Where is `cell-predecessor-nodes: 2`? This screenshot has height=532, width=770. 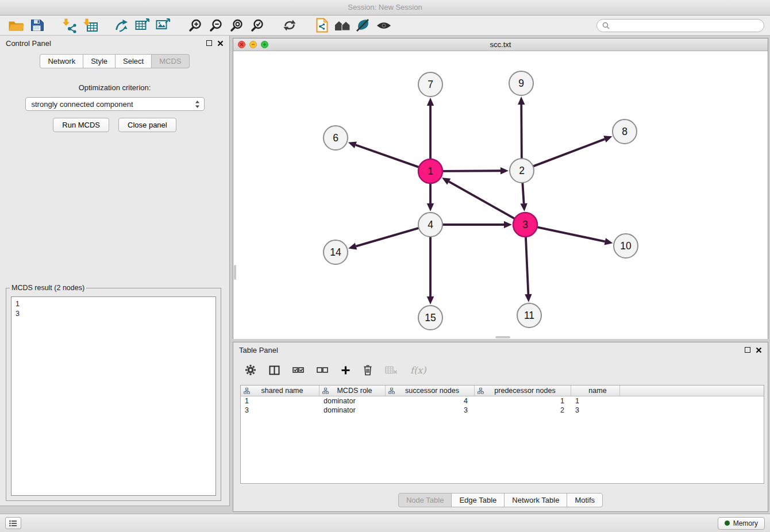
cell-predecessor-nodes: 2 is located at coordinates (523, 410).